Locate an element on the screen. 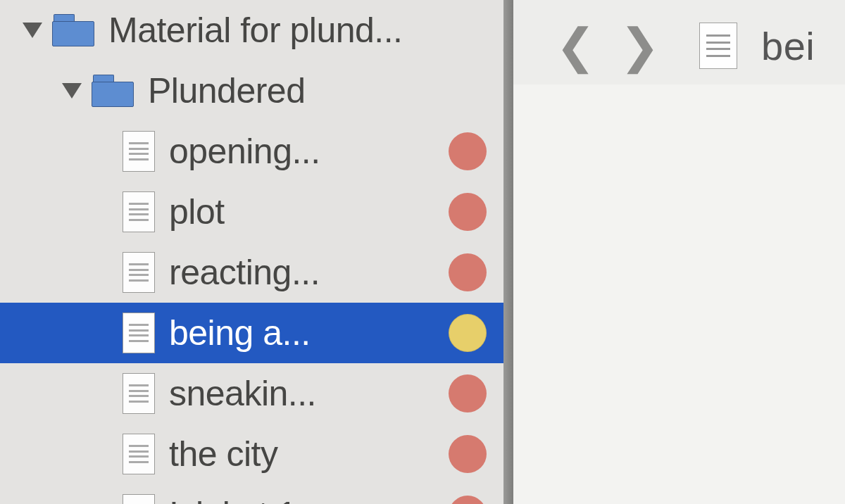  tree-item-label: Ivini pt 1... is located at coordinates (303, 499).